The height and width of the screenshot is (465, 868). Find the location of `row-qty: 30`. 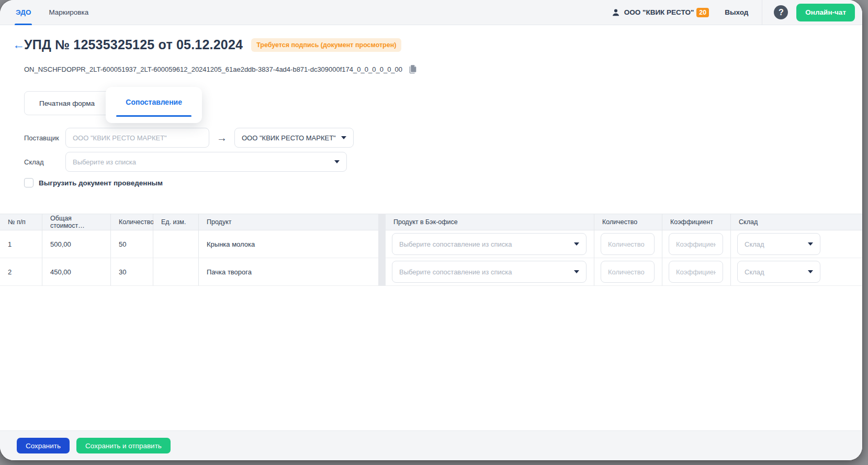

row-qty: 30 is located at coordinates (132, 272).